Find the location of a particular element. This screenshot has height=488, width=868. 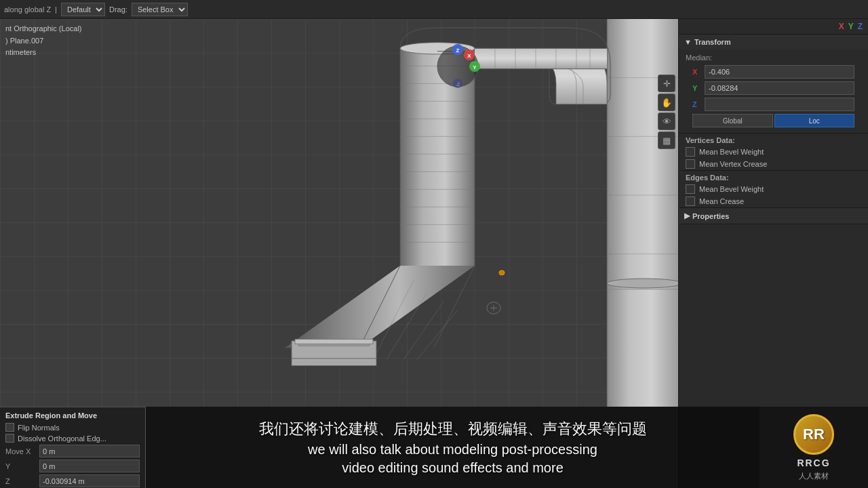

move-x-label: Move X is located at coordinates (20, 451).